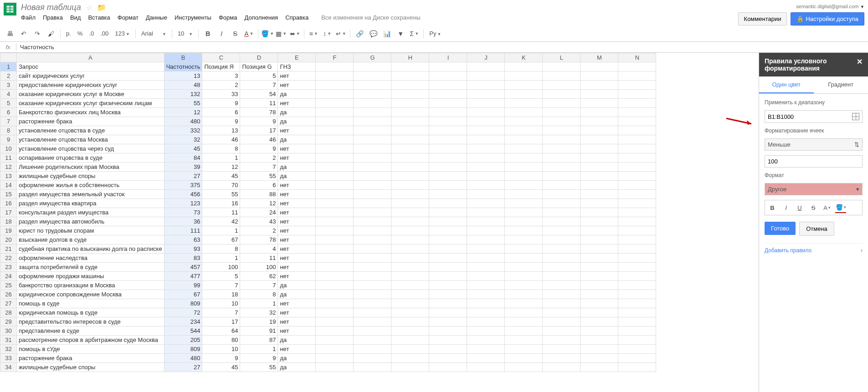  What do you see at coordinates (9, 249) in the screenshot?
I see `row-header: 21` at bounding box center [9, 249].